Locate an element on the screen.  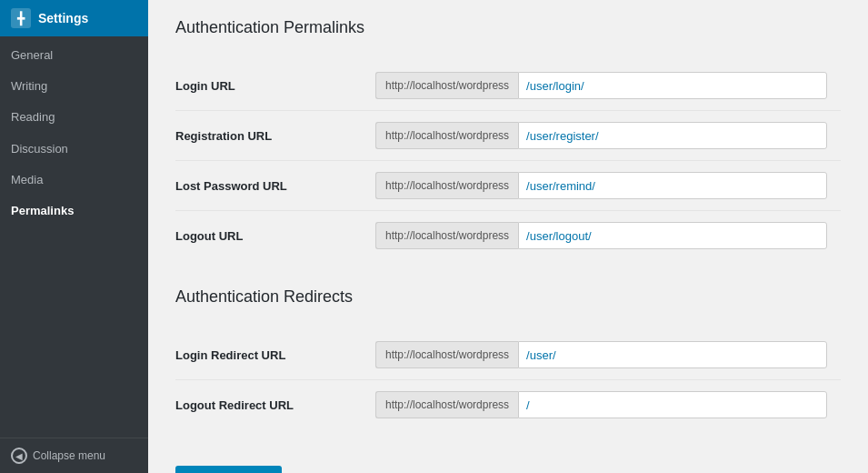
field-label: Logout URL is located at coordinates (275, 236).